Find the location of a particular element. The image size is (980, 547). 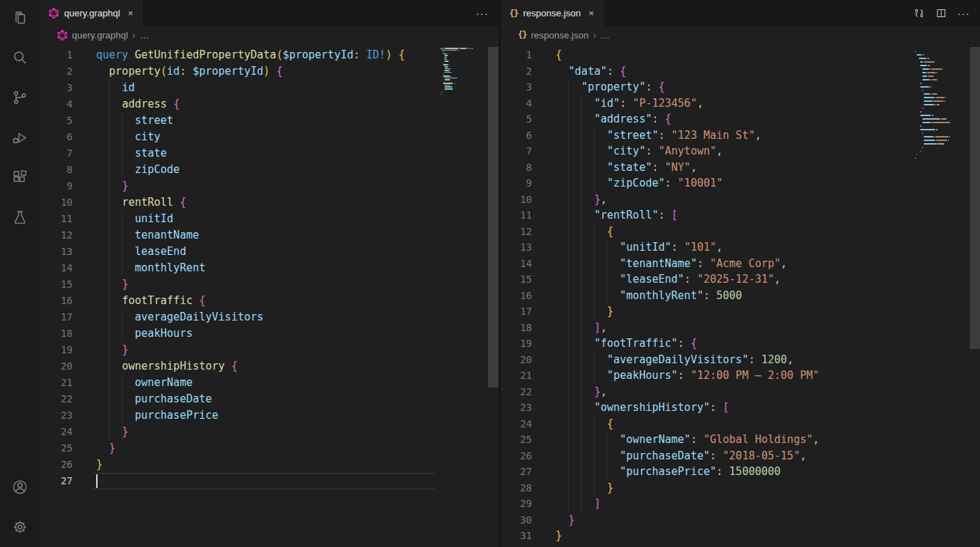

code-line: 30 } is located at coordinates (741, 520).